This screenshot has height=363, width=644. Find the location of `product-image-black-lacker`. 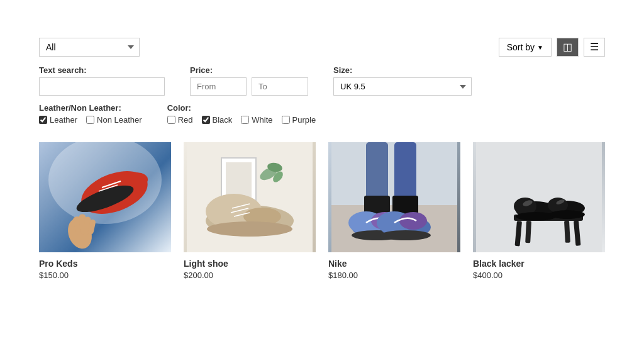

product-image-black-lacker is located at coordinates (539, 198).